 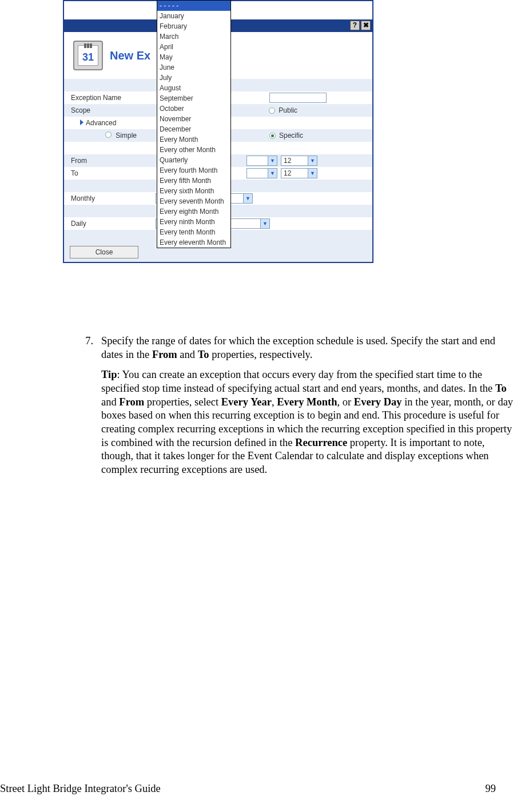 I want to click on dropdown-option: Every fourth Month, so click(x=194, y=170).